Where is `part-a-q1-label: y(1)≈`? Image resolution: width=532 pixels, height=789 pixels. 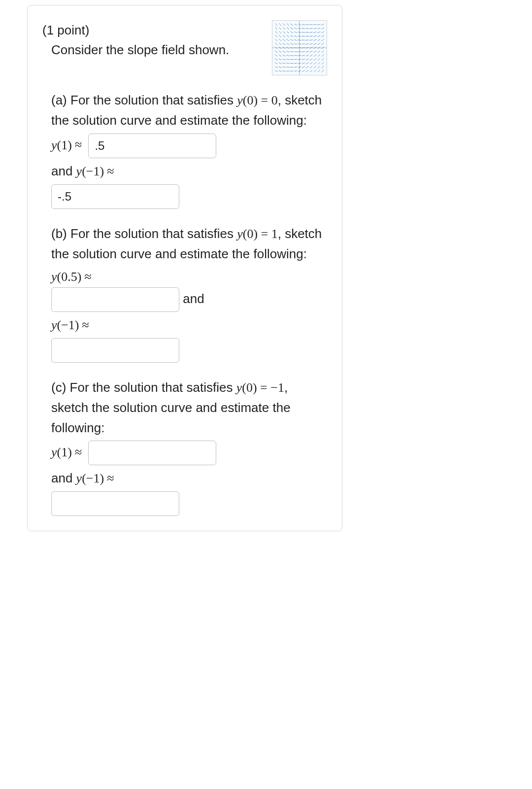 part-a-q1-label: y(1)≈ is located at coordinates (68, 145).